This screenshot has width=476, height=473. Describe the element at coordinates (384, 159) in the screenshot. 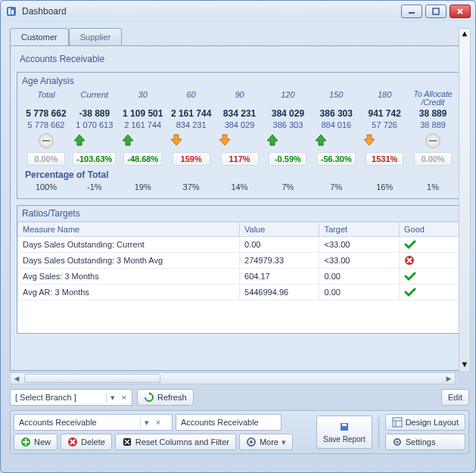

I see `age-pct-cell: 1531%` at that location.